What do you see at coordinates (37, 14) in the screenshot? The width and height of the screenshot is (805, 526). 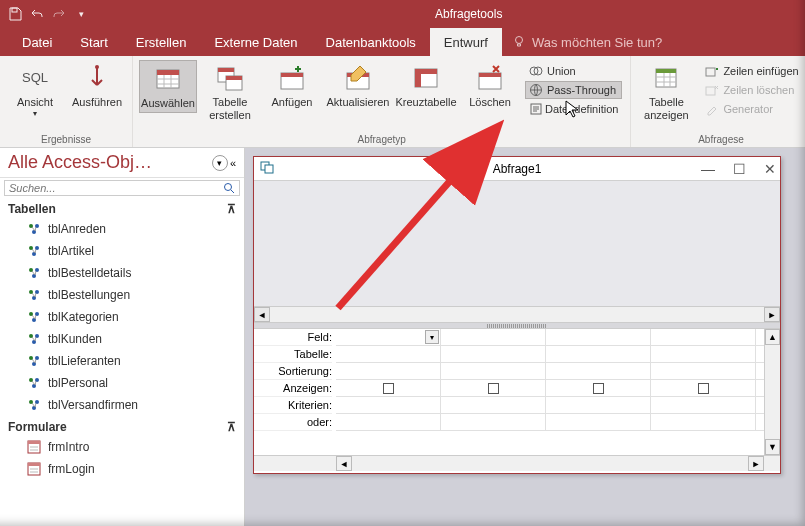 I see `undo-icon` at bounding box center [37, 14].